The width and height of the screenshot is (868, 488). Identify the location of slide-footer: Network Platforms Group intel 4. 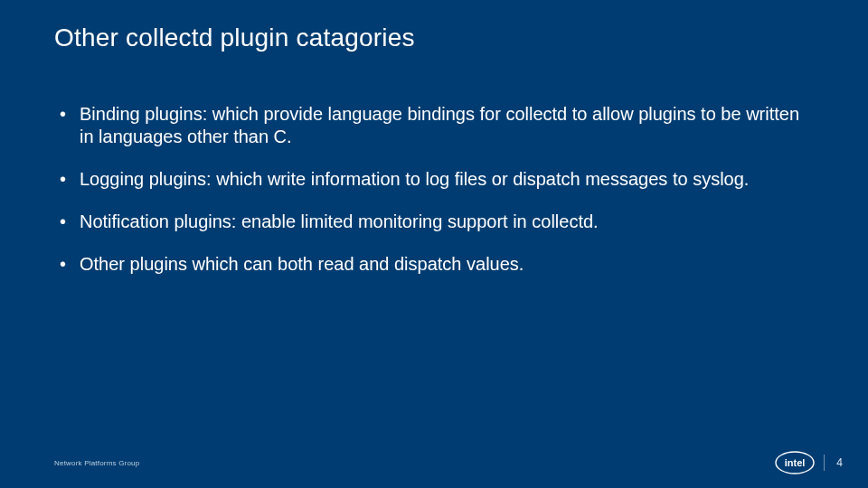
(434, 463).